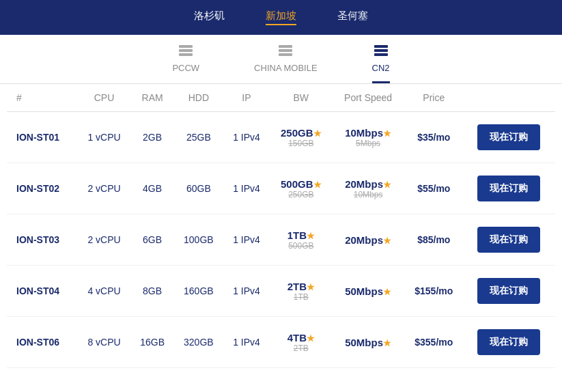  Describe the element at coordinates (186, 64) in the screenshot. I see `tab-pccw: PCCW` at that location.